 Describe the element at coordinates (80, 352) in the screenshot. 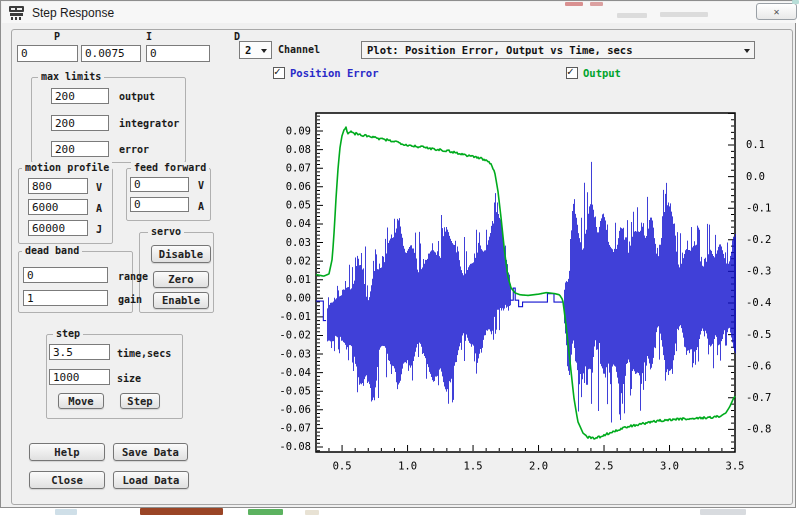

I see `step-time-input` at that location.